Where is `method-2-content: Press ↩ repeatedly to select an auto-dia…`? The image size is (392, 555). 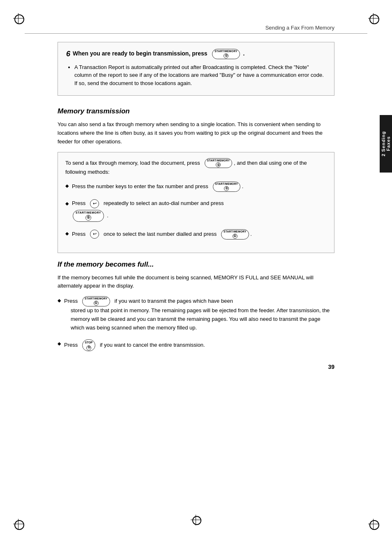
method-2-content: Press ↩ repeatedly to select an auto-dia… is located at coordinates (148, 210).